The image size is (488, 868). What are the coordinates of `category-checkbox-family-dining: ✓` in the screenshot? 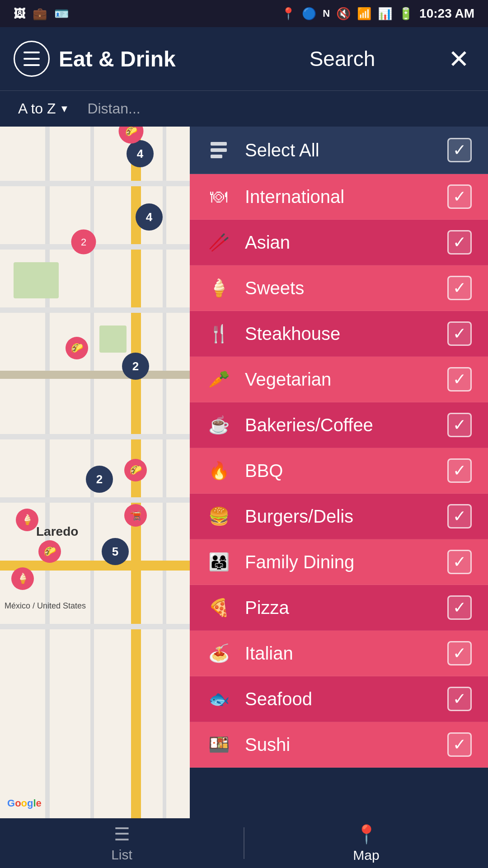 It's located at (460, 562).